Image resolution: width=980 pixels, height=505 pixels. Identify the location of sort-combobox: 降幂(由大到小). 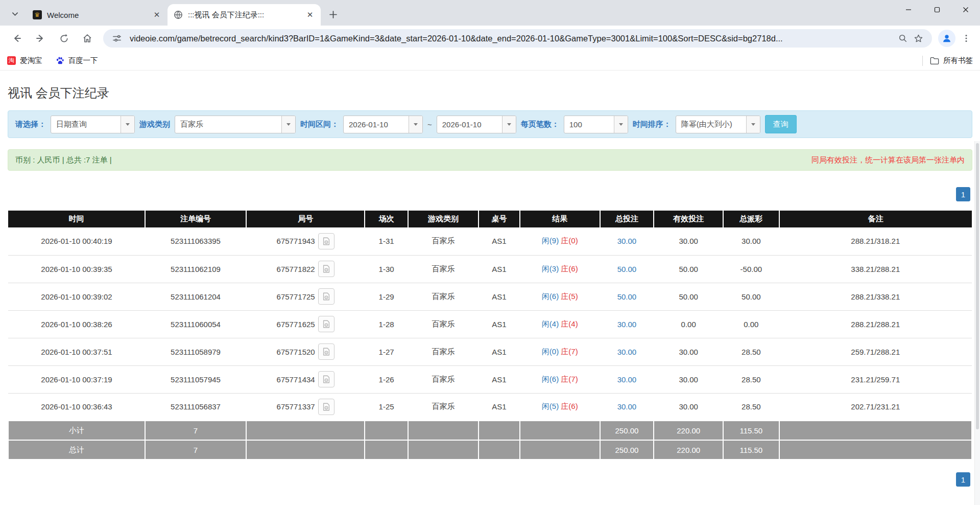
(718, 125).